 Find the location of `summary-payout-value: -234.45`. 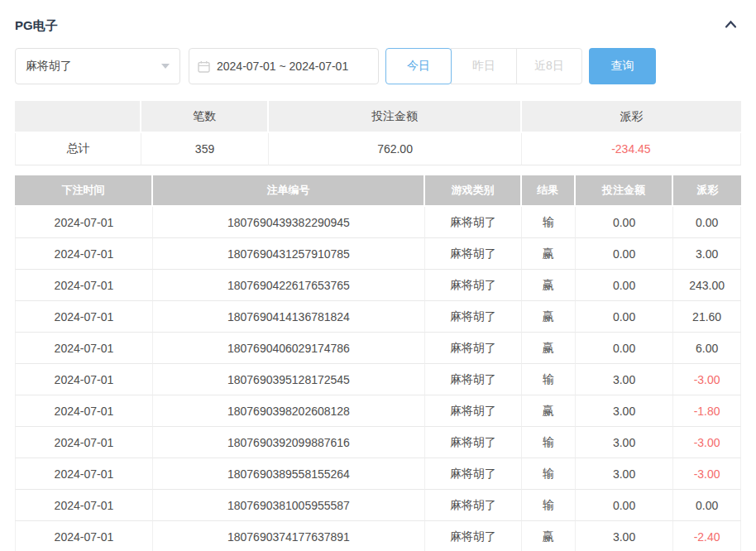

summary-payout-value: -234.45 is located at coordinates (632, 149).